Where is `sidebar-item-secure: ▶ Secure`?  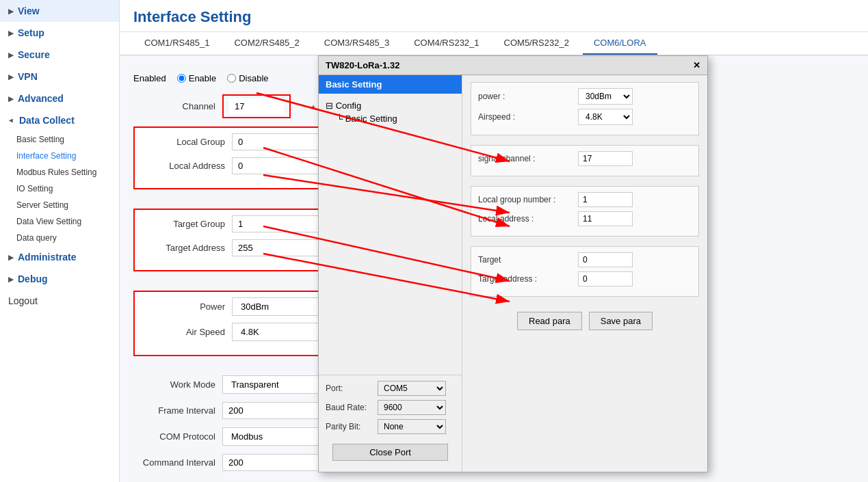
sidebar-item-secure: ▶ Secure is located at coordinates (60, 55).